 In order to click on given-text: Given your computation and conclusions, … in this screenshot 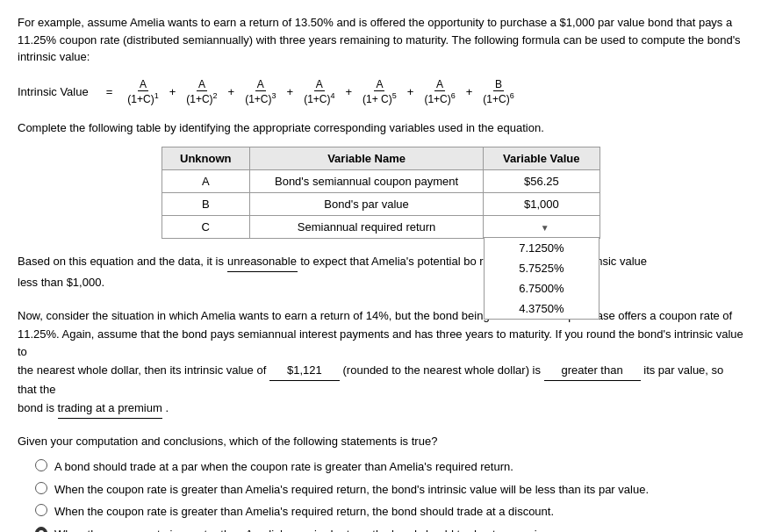, I will do `click(381, 442)`.